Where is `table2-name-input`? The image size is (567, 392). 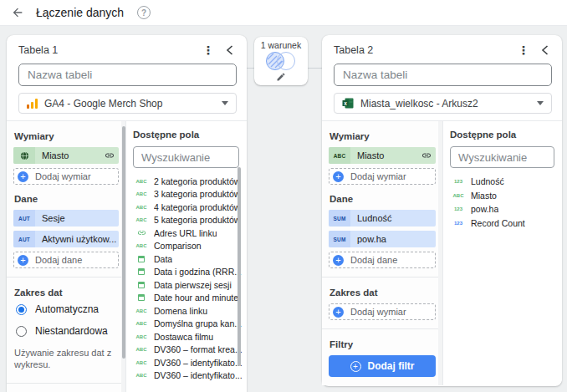
table2-name-input is located at coordinates (443, 75).